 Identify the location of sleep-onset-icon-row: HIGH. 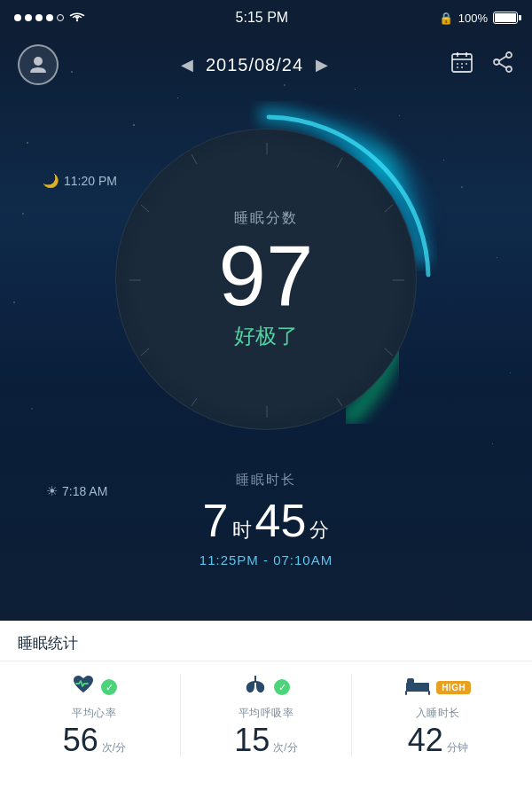
(438, 687).